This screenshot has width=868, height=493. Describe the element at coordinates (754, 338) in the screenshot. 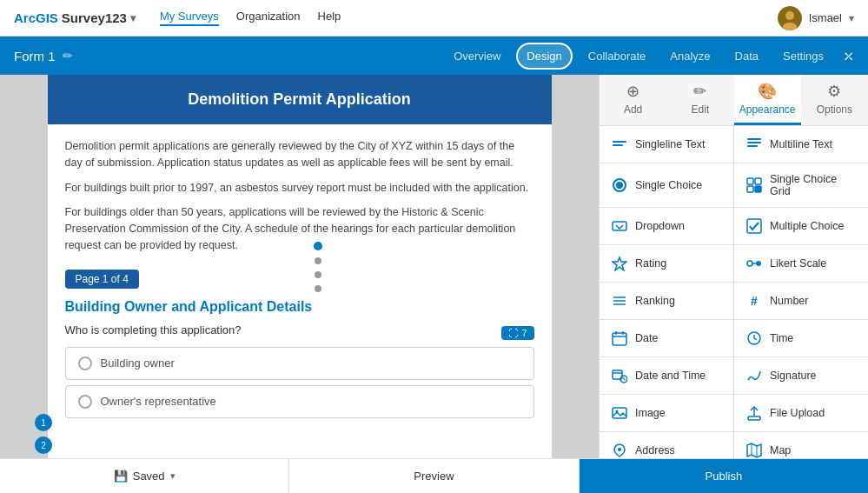

I see `time-icon` at that location.